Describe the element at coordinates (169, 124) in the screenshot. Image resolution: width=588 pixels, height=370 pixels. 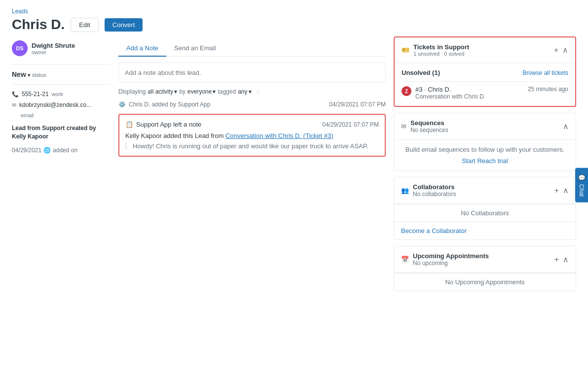
I see `note-title-text: Support App left a note` at that location.